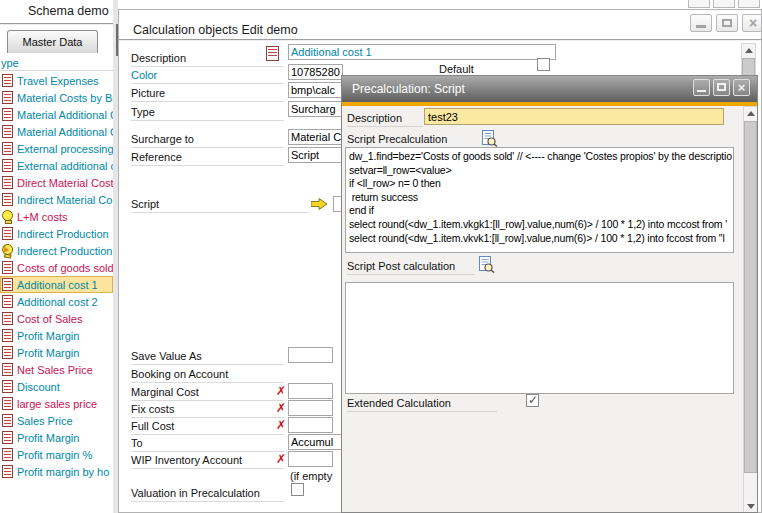 Image resolution: width=762 pixels, height=513 pixels. I want to click on list-item: Net Sales Price, so click(56, 370).